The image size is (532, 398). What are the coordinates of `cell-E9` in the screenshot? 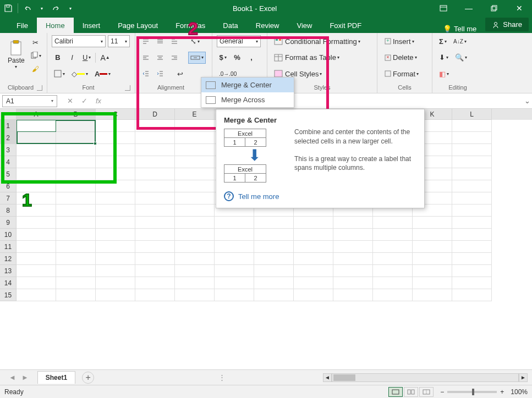 It's located at (195, 223).